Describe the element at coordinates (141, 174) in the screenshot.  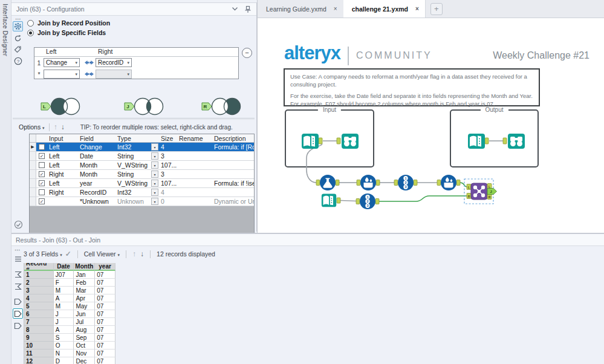
I see `grid-row: ✓RightMonthString▾3` at that location.